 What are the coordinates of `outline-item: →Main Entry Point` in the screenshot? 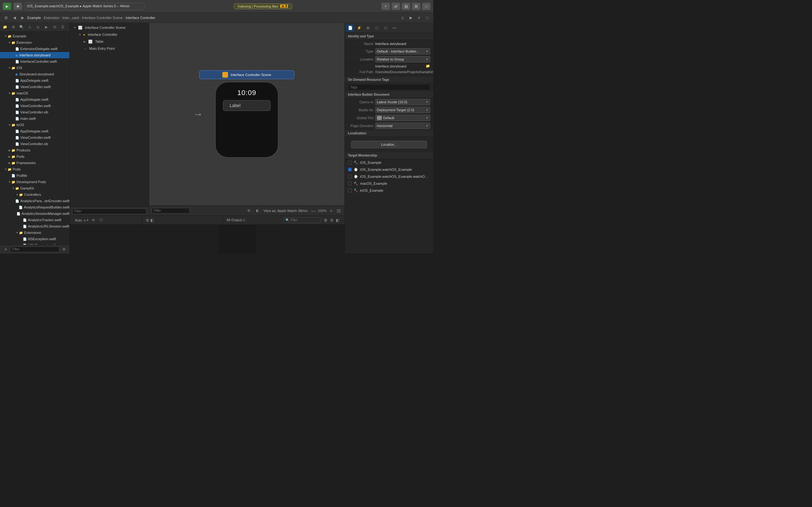 It's located at (109, 48).